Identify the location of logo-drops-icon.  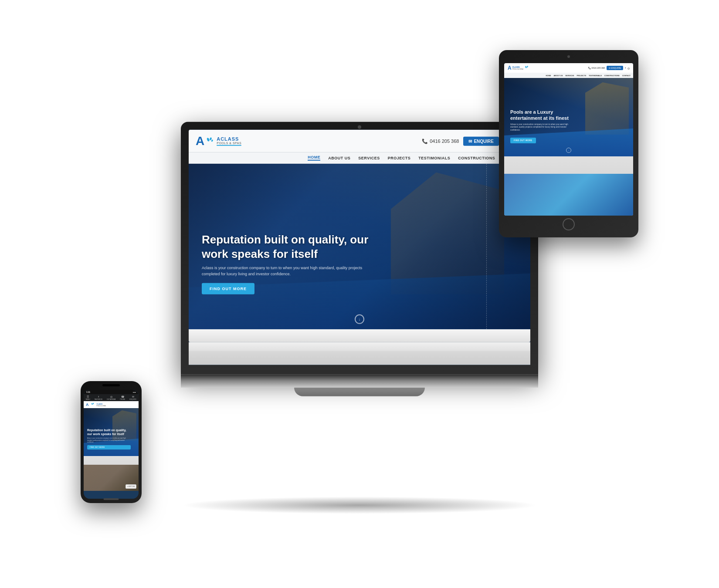
(210, 141).